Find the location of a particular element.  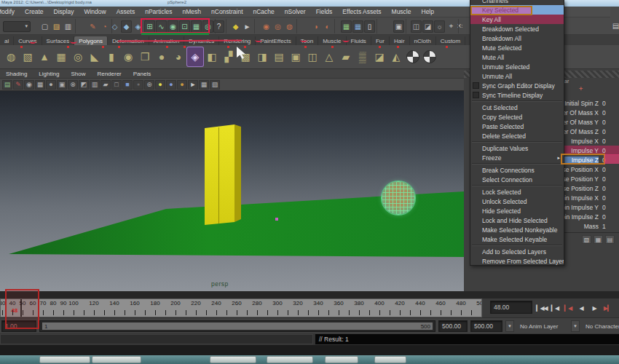

menu-item-cut-selected: Cut Selected is located at coordinates (517, 108).